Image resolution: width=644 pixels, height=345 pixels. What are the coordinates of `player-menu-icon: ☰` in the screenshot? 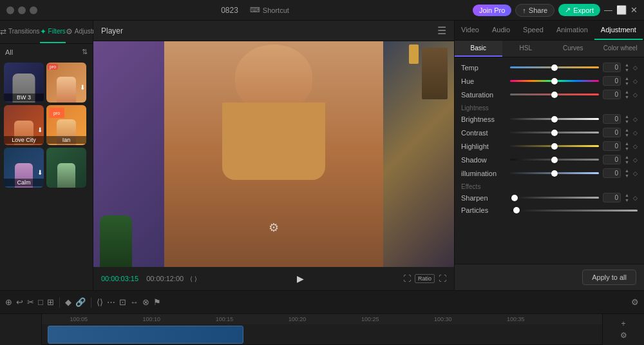 It's located at (442, 31).